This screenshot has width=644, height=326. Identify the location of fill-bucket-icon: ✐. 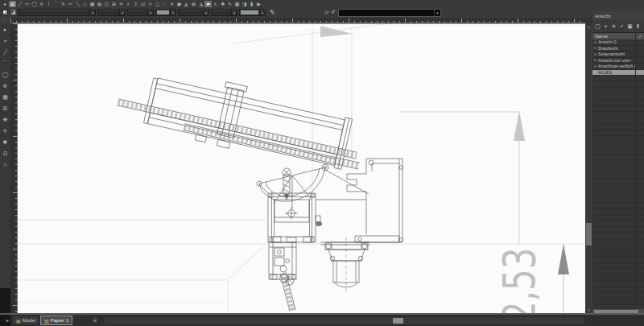
(333, 12).